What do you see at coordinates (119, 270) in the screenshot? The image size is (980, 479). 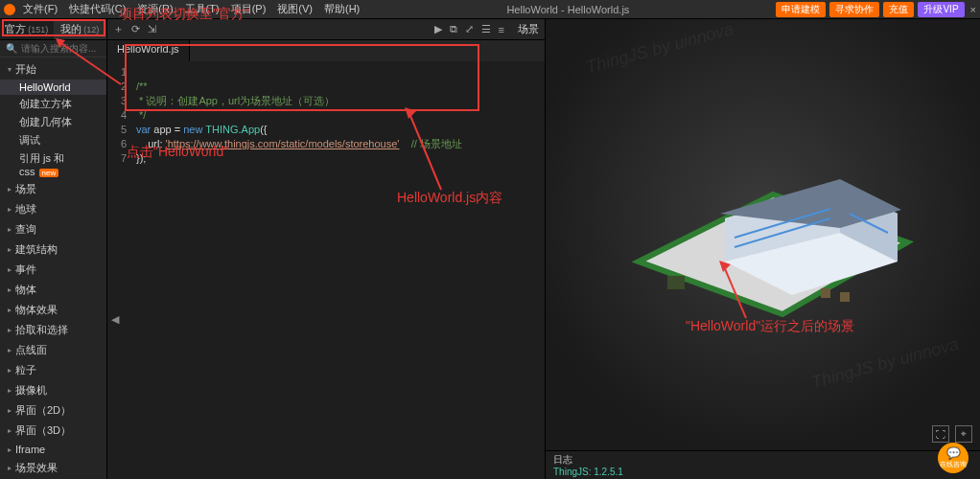 I see `line-gutter: 1234567` at bounding box center [119, 270].